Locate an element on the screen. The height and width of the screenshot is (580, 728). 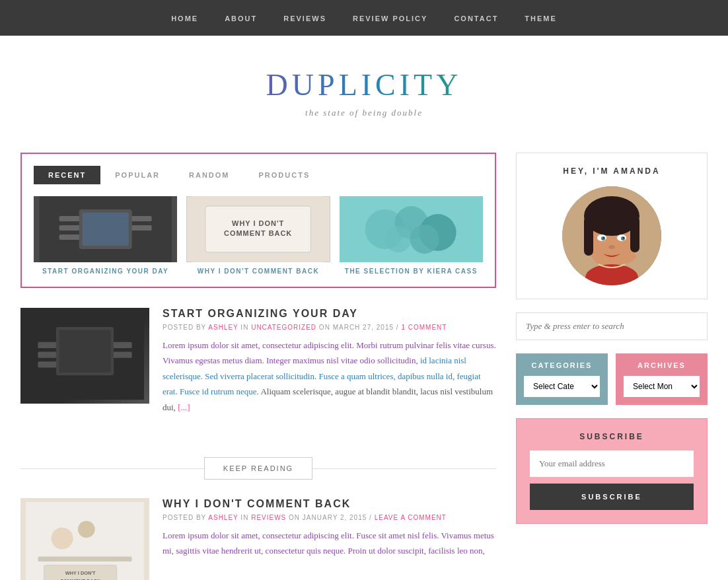
site-tagline: the state of being double is located at coordinates (364, 113).